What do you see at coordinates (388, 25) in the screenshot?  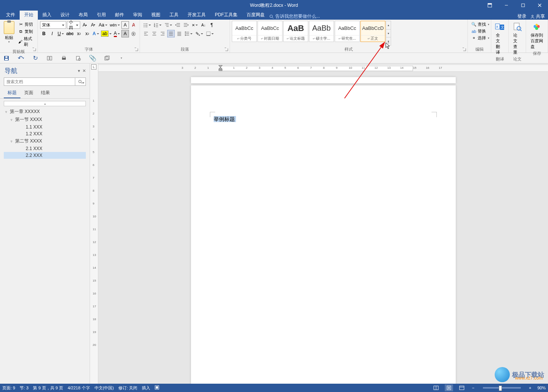 I see `styles-scroll-up: ▴` at bounding box center [388, 25].